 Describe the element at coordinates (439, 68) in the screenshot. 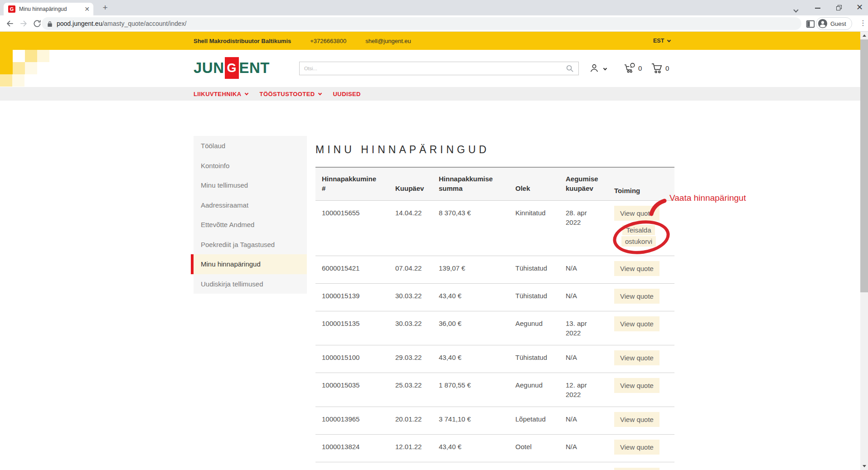

I see `search-input` at that location.